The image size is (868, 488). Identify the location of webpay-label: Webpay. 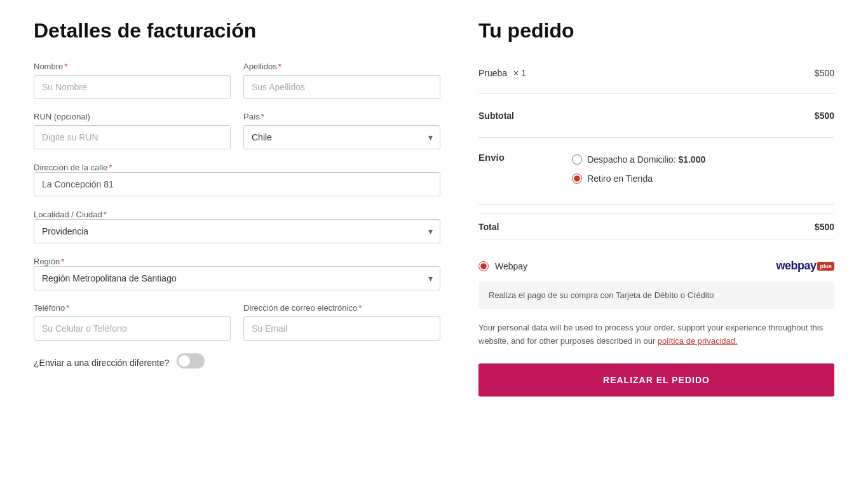
(511, 266).